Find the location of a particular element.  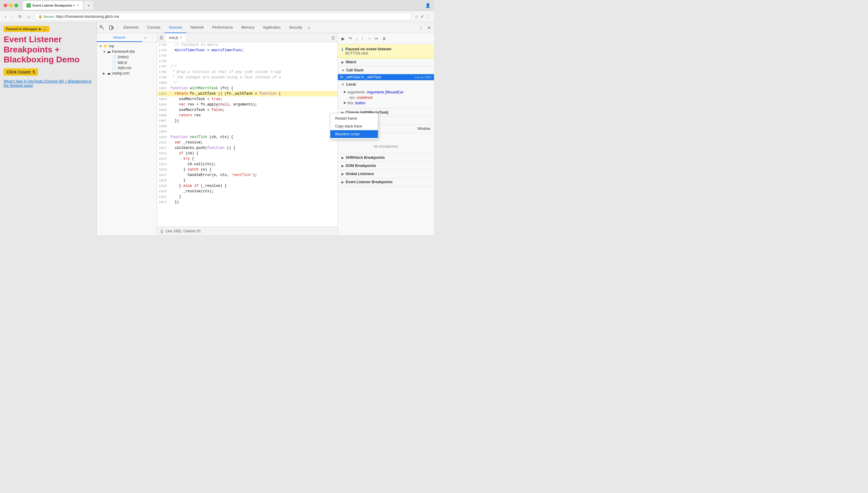

dom-header: ▶ DOM Breakpoints is located at coordinates (386, 166).